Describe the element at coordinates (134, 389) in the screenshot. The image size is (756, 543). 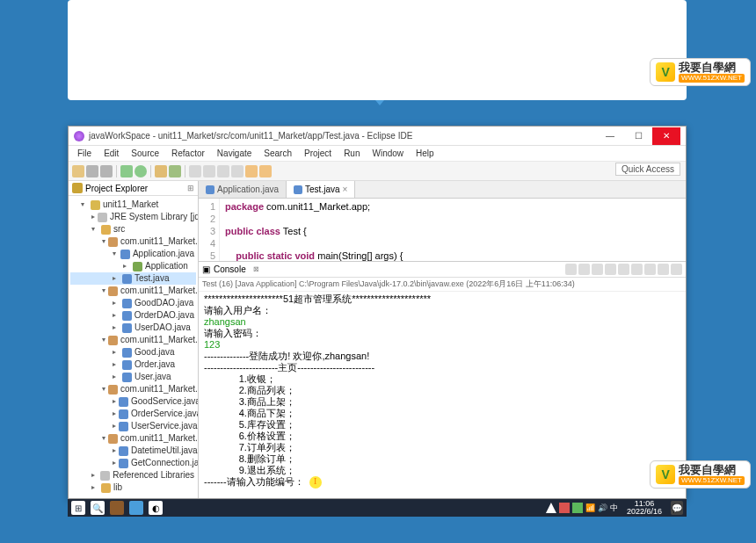
I see `tree-item: ▾com.unit11_Market.service` at that location.